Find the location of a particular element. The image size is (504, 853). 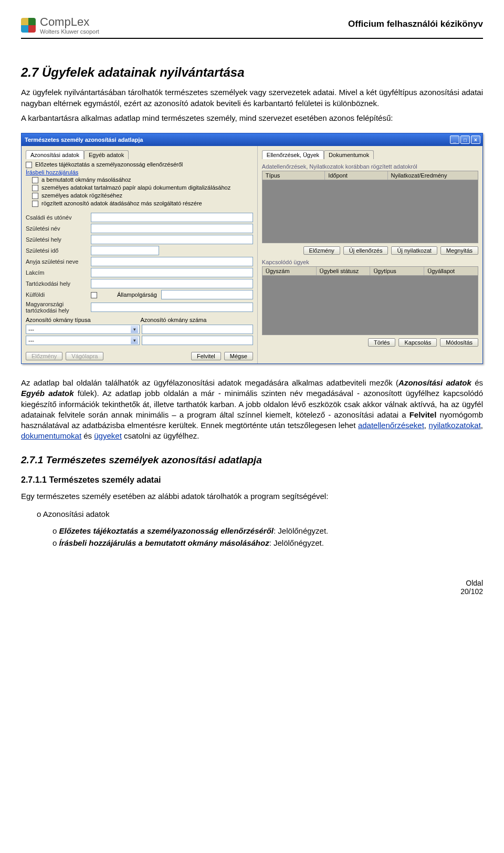

btn-torles: Törlés is located at coordinates (382, 342).